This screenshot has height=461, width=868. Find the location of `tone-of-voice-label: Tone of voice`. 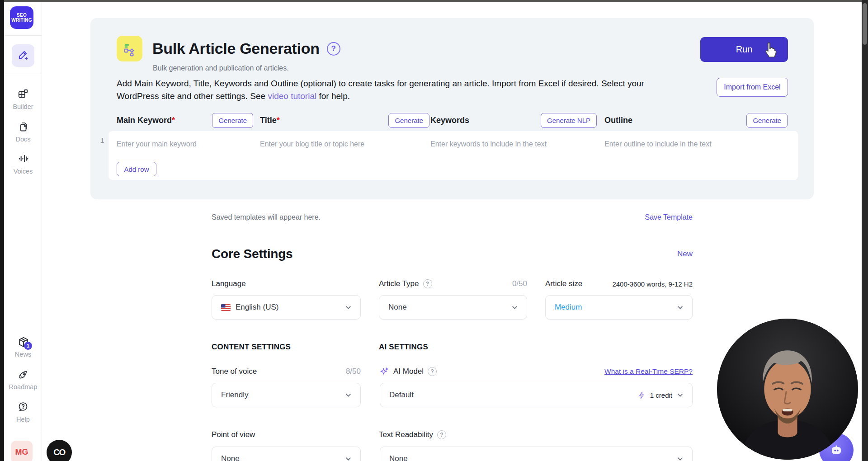

tone-of-voice-label: Tone of voice is located at coordinates (234, 372).